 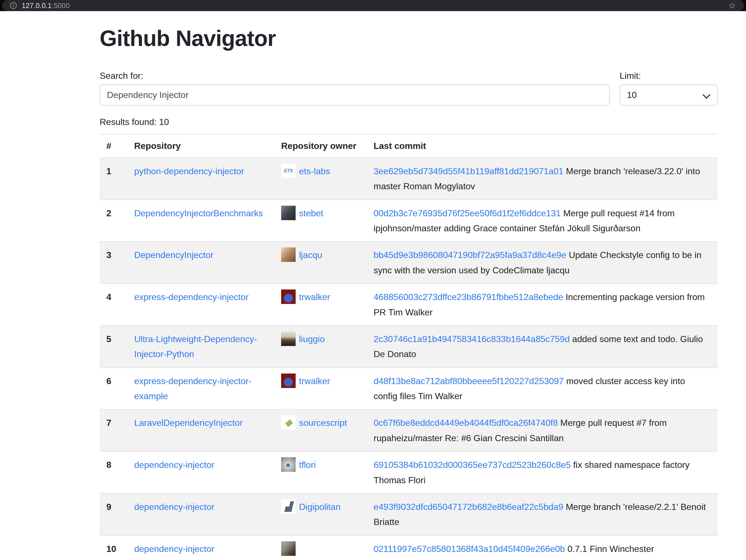 What do you see at coordinates (289, 506) in the screenshot?
I see `owner-avatar: ▟` at bounding box center [289, 506].